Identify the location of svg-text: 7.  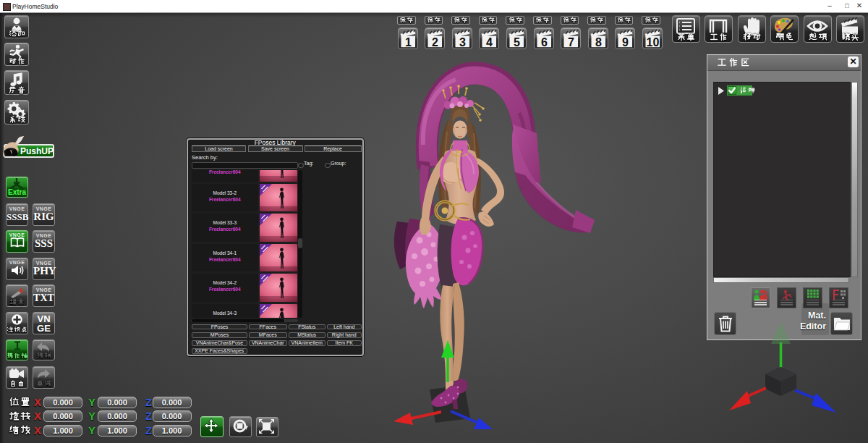
(571, 42).